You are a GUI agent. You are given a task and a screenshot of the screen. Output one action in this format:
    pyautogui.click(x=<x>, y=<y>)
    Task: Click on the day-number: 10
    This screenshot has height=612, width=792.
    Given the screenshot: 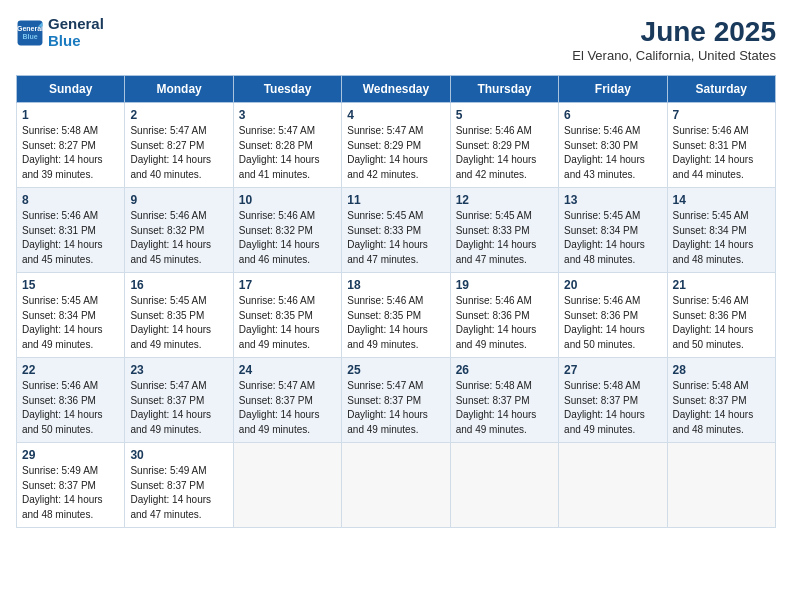 What is the action you would take?
    pyautogui.click(x=288, y=200)
    